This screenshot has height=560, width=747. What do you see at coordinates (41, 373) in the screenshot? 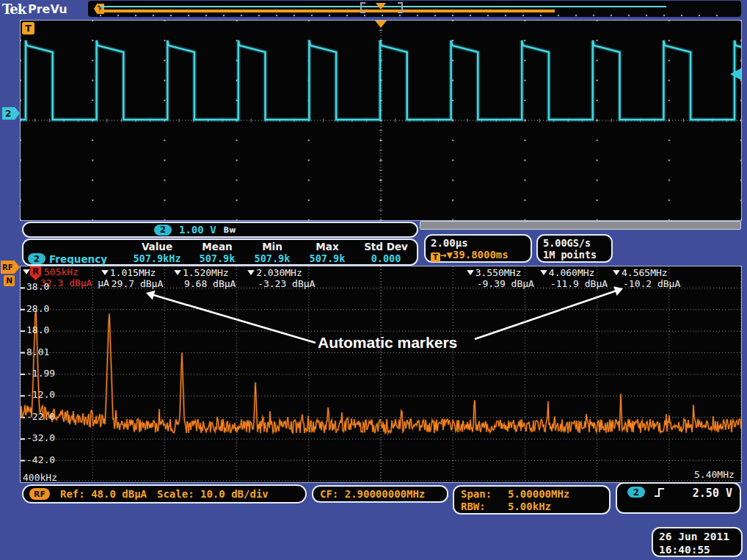
I see `spectrum-ytick: -1.99` at bounding box center [41, 373].